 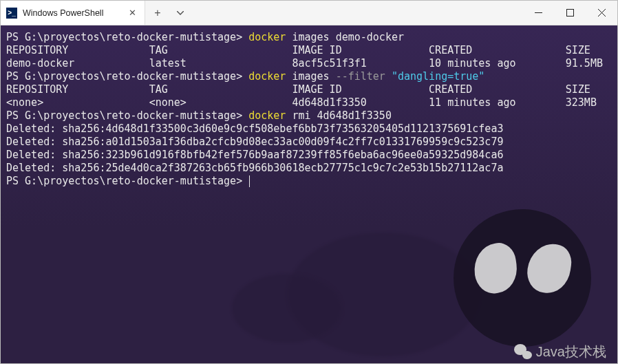 I want to click on window-controls, so click(x=570, y=12).